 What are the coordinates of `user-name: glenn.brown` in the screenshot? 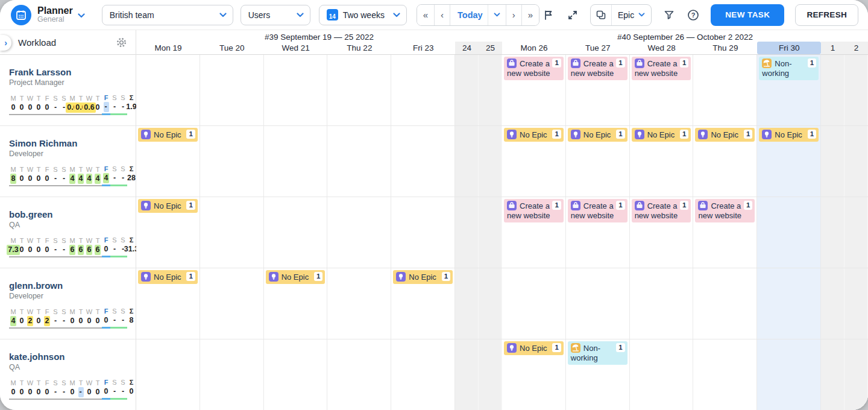 It's located at (70, 286).